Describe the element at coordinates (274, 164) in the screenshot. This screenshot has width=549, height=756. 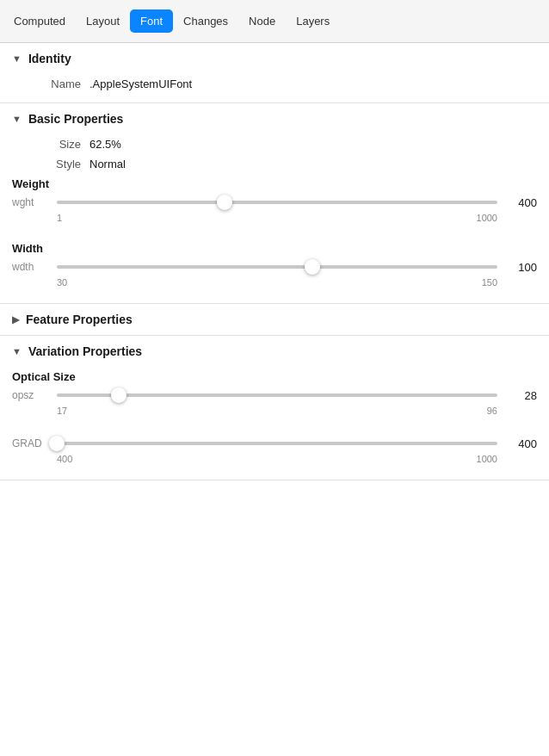
I see `style-row: Style Normal` at that location.